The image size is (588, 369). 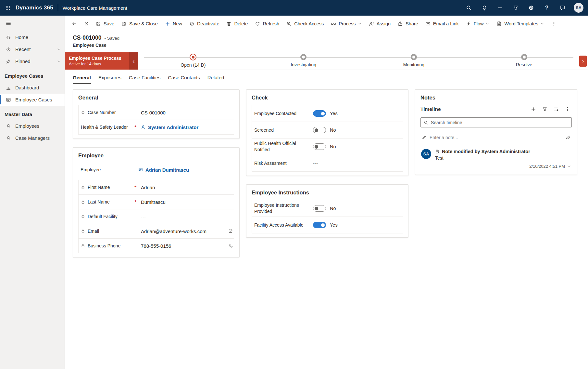 I want to click on tab-related: Related, so click(x=216, y=79).